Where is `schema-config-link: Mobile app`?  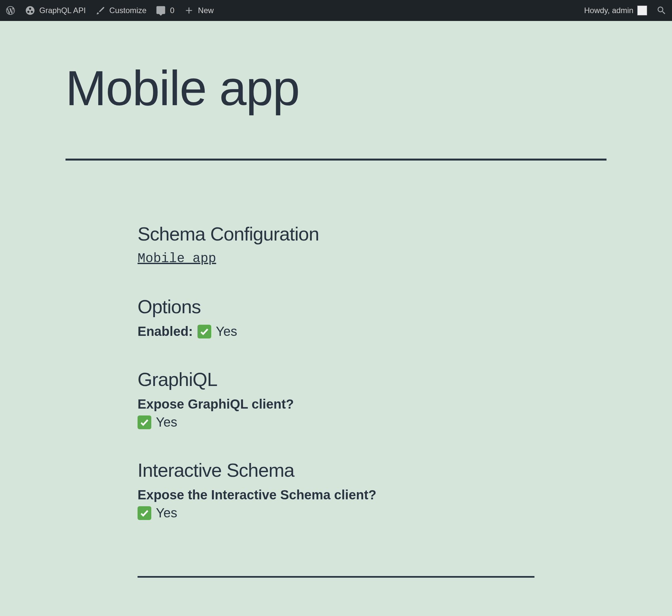
schema-config-link: Mobile app is located at coordinates (177, 259).